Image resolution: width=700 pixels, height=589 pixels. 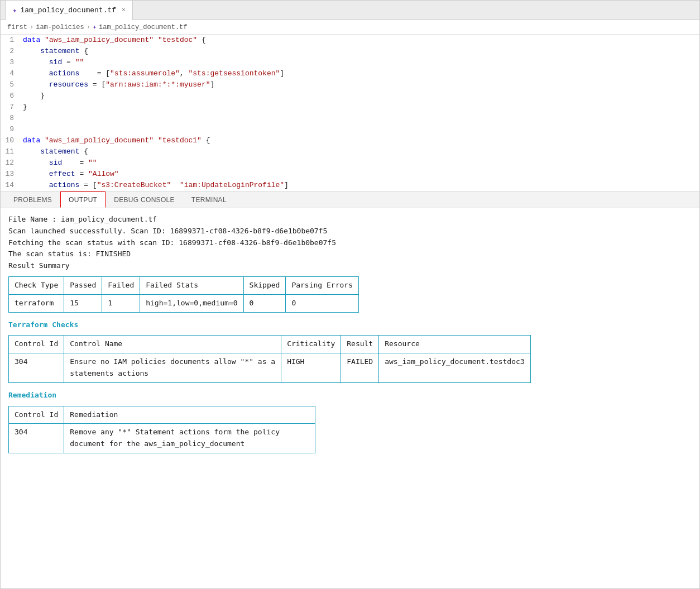 I want to click on result-skipped: 0, so click(x=265, y=303).